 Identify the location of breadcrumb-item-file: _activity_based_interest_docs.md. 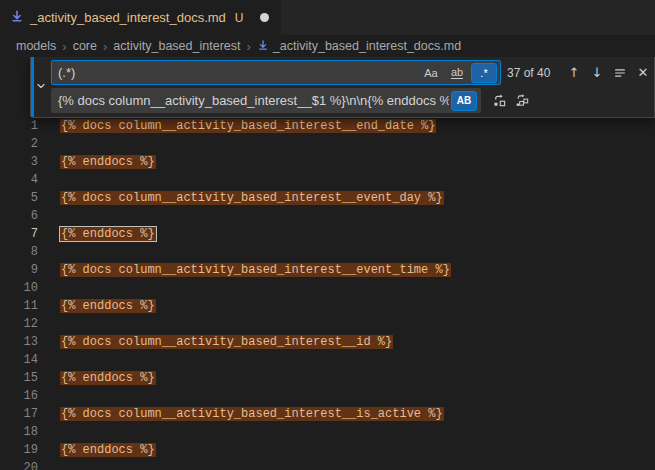
(359, 46).